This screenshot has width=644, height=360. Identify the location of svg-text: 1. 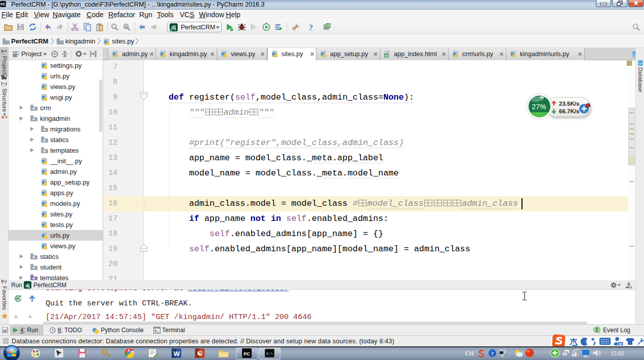
(597, 330).